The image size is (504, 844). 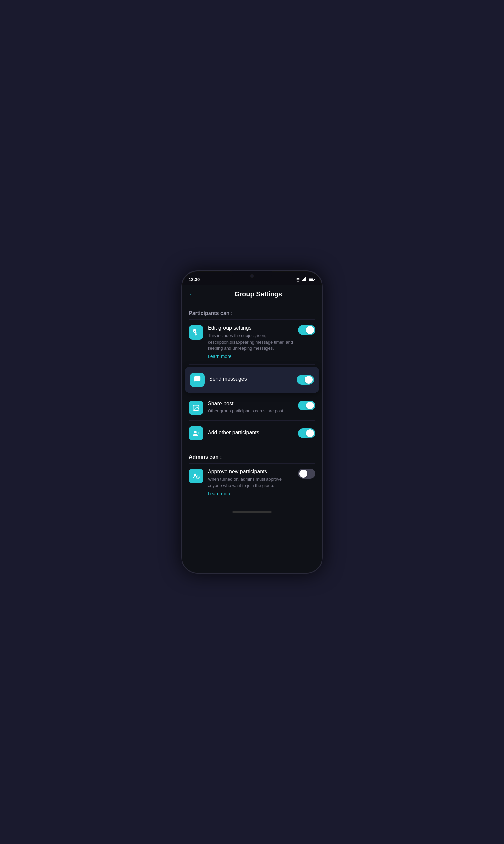 What do you see at coordinates (307, 474) in the screenshot?
I see `approve-participants-toggle` at bounding box center [307, 474].